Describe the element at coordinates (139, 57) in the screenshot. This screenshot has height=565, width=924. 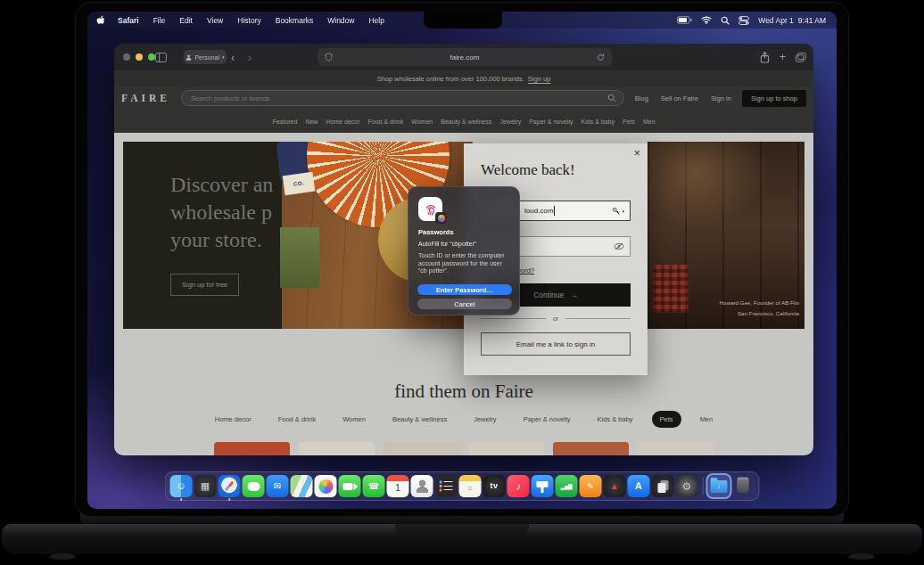
I see `minimize-window-button` at that location.